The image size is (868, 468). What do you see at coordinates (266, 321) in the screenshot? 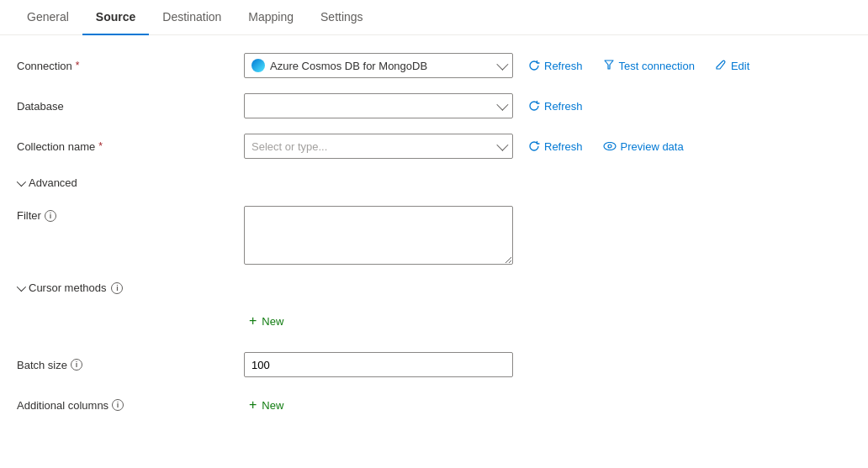
I see `new-button: + New` at bounding box center [266, 321].